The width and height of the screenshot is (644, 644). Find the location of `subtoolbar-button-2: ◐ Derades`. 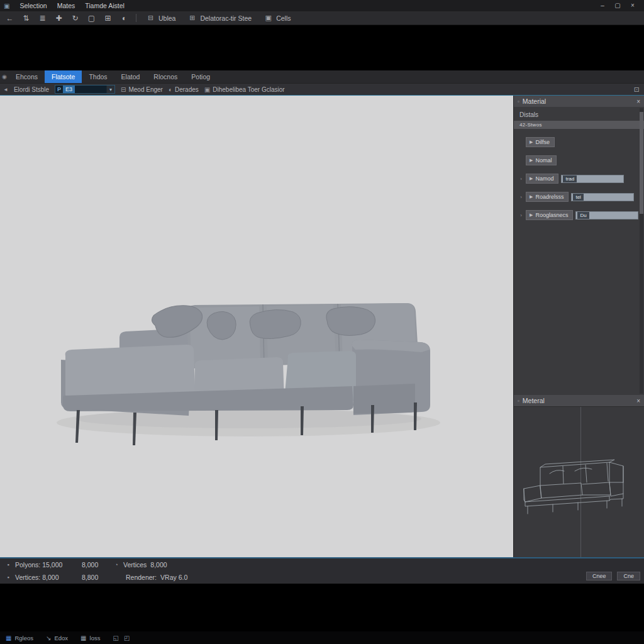

subtoolbar-button-2: ◐ Derades is located at coordinates (184, 89).